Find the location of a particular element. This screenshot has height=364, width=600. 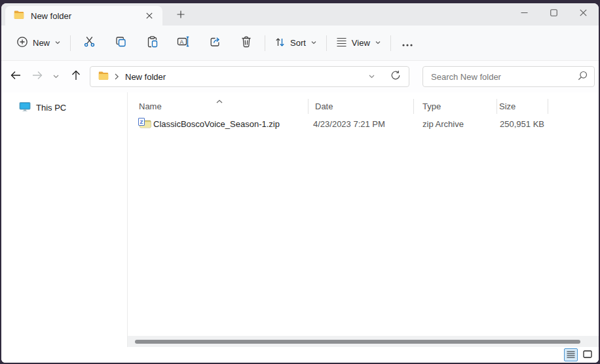

column-header-row: Name Date Type Size is located at coordinates (363, 107).